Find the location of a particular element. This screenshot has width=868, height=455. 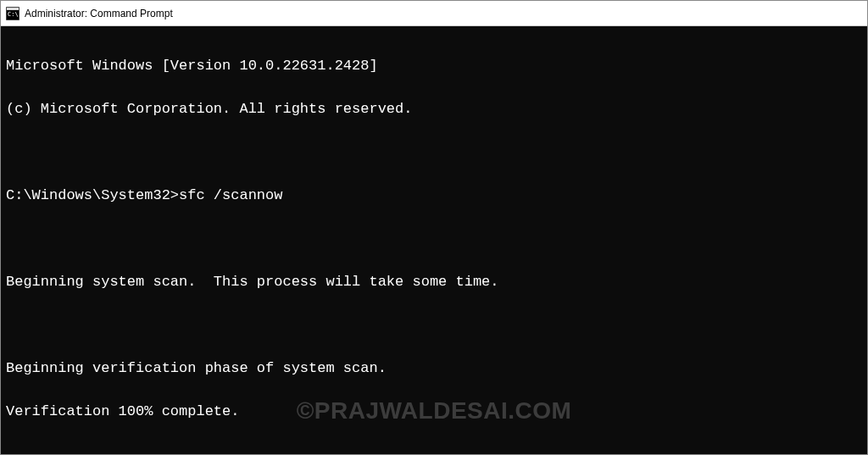

svg-text: C:\ is located at coordinates (14, 14).